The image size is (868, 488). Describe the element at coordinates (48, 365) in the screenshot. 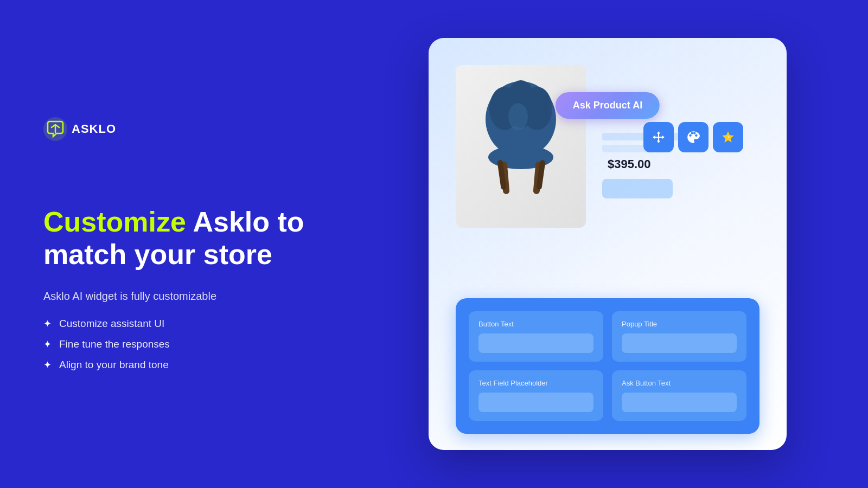

I see `diamond-icon-3: ✦` at that location.